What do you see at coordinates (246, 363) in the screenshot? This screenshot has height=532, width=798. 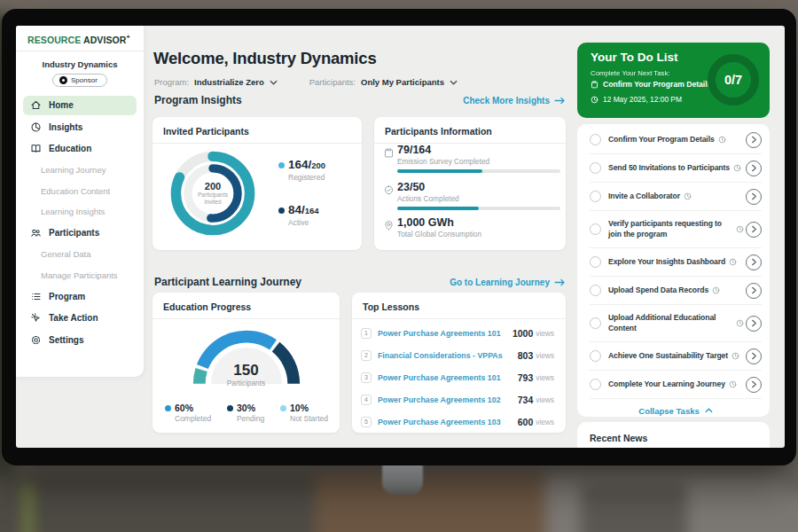 I see `education-progress-card: Education Progress 150 Participants 60%C…` at bounding box center [246, 363].